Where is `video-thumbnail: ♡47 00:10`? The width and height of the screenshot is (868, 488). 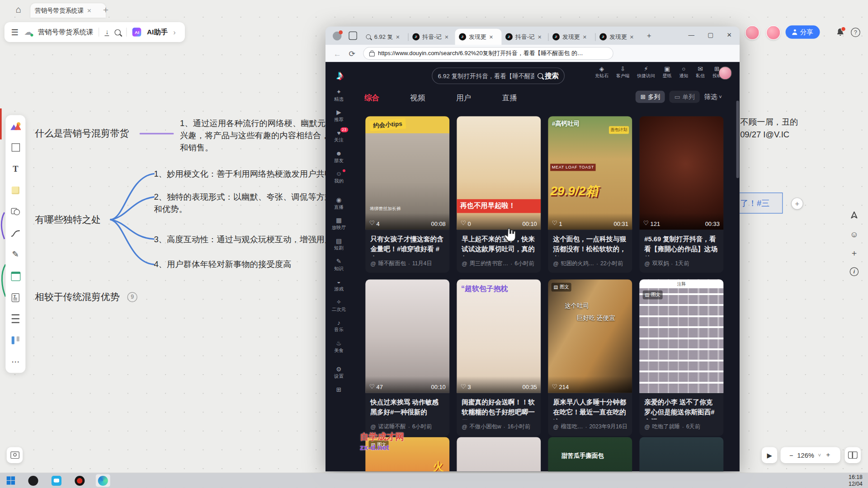
video-thumbnail: ♡47 00:10 is located at coordinates (407, 336).